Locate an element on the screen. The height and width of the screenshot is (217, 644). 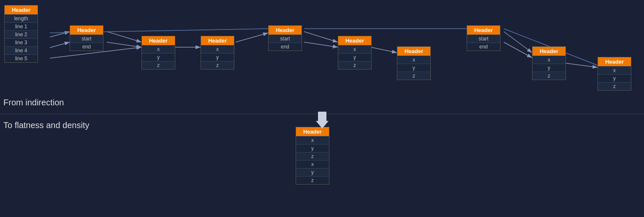
node-5-row-1: end is located at coordinates (285, 46).